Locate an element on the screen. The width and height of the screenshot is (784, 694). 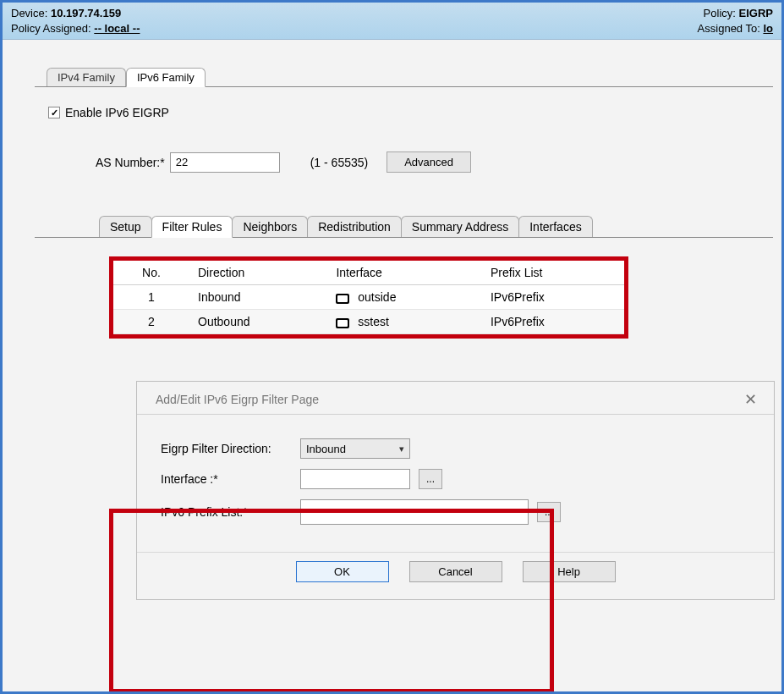
cell-interface: outside is located at coordinates (404, 298).